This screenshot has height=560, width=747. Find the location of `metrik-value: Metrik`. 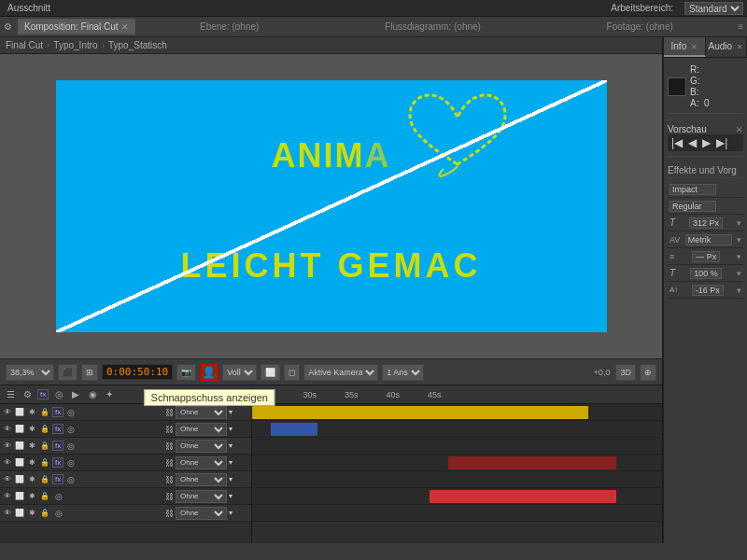

metrik-value: Metrik is located at coordinates (709, 240).